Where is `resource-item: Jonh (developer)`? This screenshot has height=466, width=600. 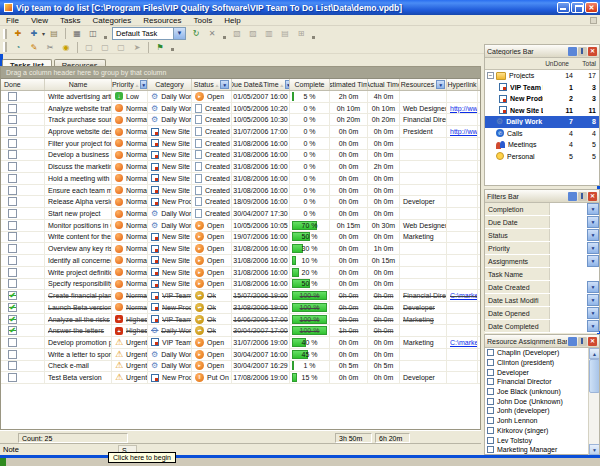 resource-item: Jonh (developer) is located at coordinates (542, 411).